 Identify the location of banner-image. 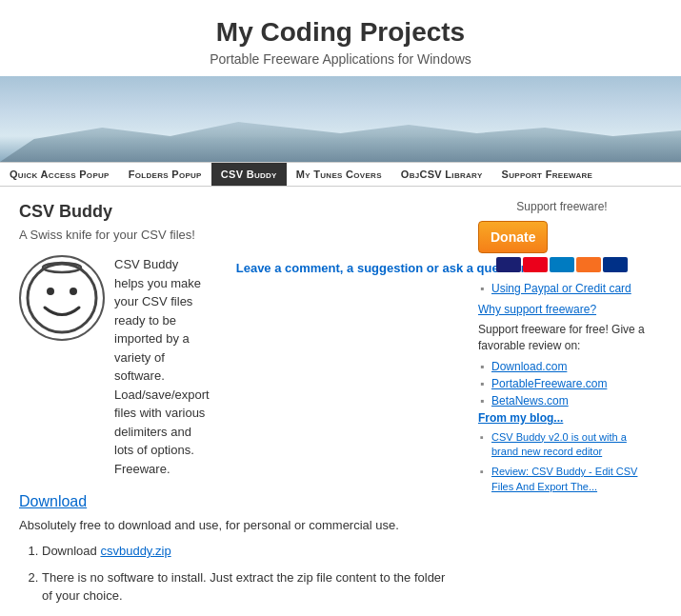
(341, 119).